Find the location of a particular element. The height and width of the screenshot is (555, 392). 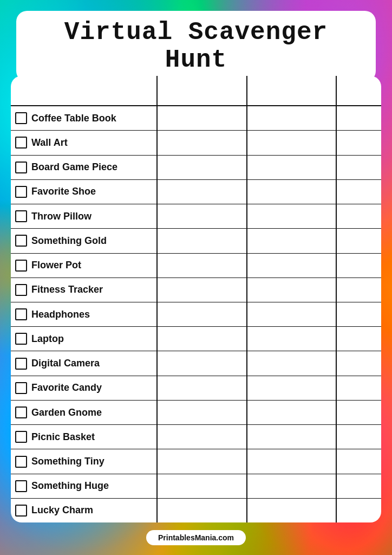

item-label: Board Game Piece is located at coordinates (75, 167).